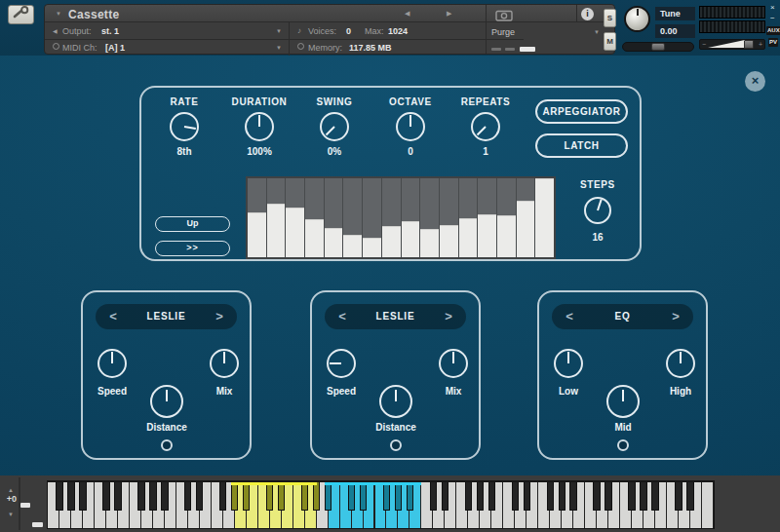  What do you see at coordinates (704, 45) in the screenshot?
I see `volume-minus: −` at bounding box center [704, 45].